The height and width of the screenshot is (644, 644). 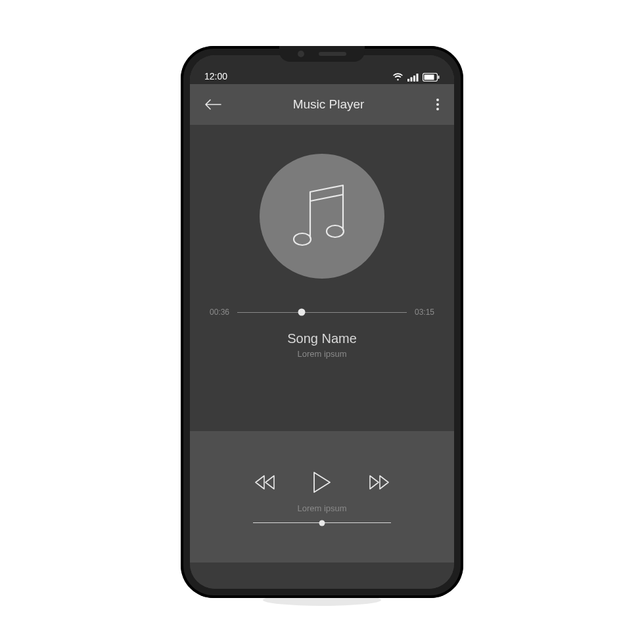 What do you see at coordinates (322, 104) in the screenshot?
I see `app-header: Music Player` at bounding box center [322, 104].